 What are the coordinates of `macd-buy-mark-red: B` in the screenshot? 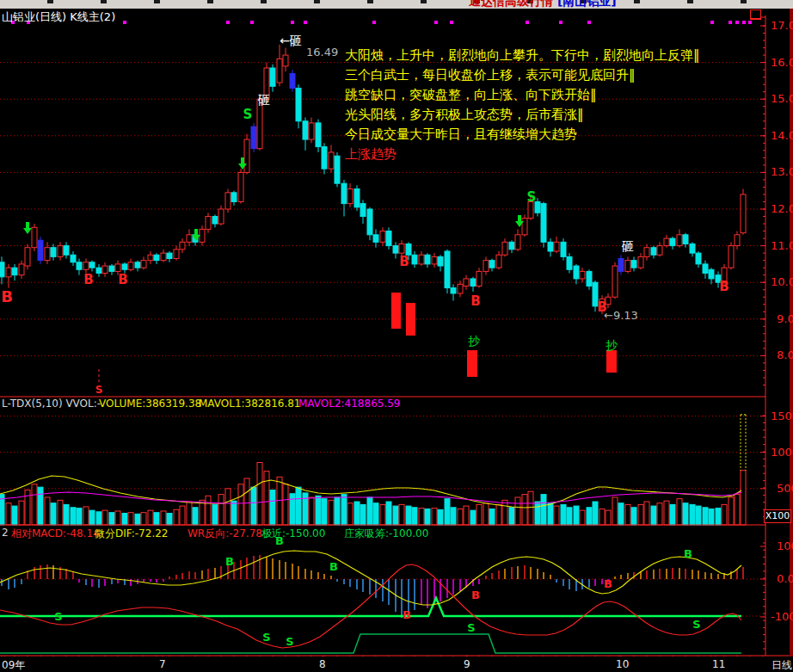 It's located at (407, 614).